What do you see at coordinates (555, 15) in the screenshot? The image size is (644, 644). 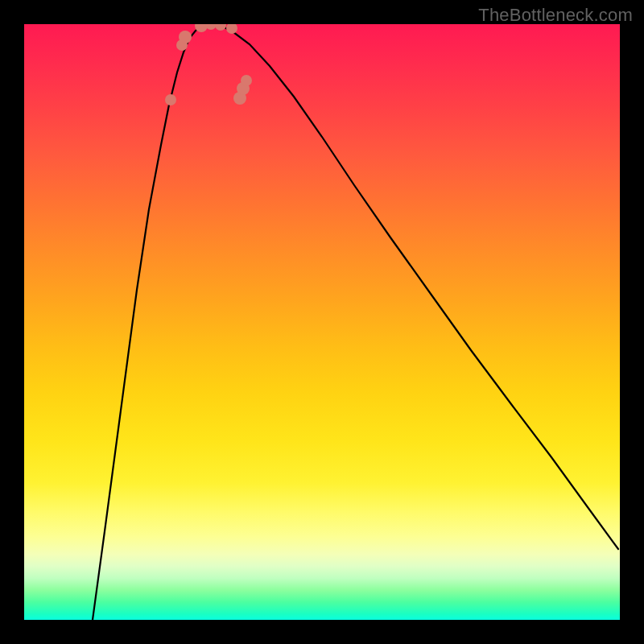 I see `attribution-text: TheBottleneck.com` at bounding box center [555, 15].